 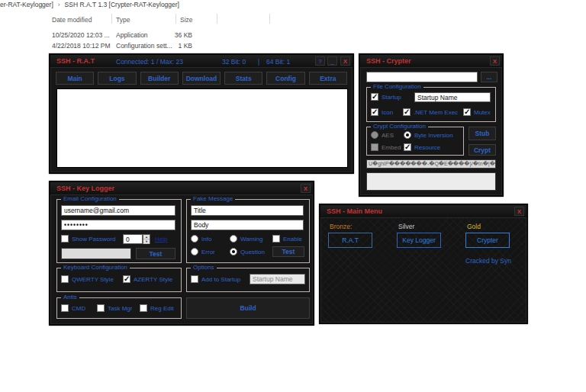 I want to click on crypter-log-box, so click(x=431, y=182).